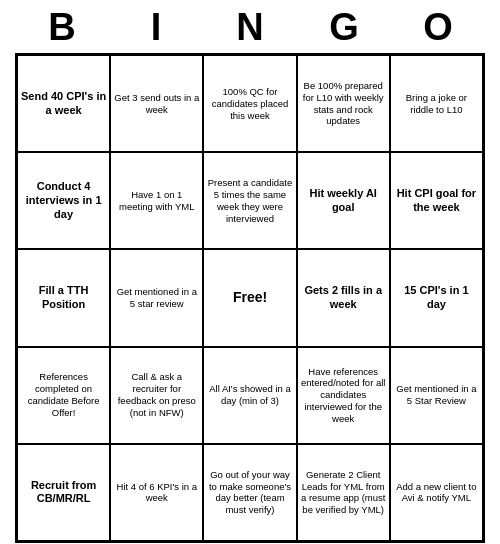 This screenshot has height=544, width=500. I want to click on bingo-cell-r3c3: Free!, so click(250, 298).